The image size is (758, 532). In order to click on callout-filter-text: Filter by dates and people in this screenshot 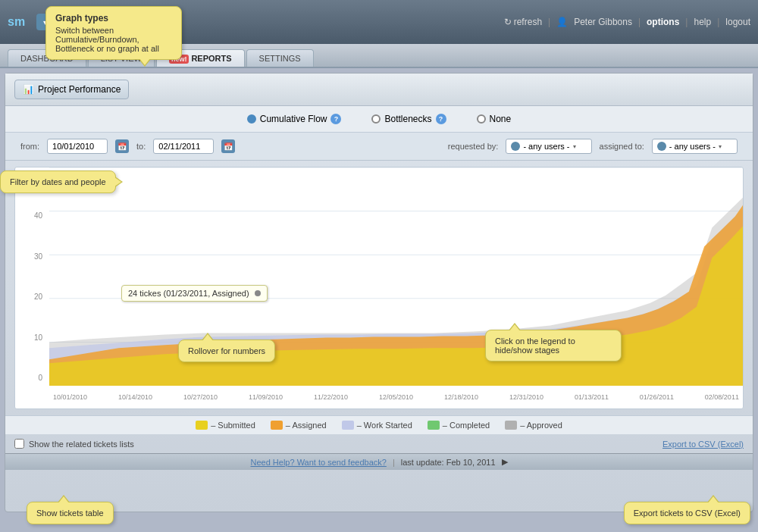, I will do `click(58, 182)`.